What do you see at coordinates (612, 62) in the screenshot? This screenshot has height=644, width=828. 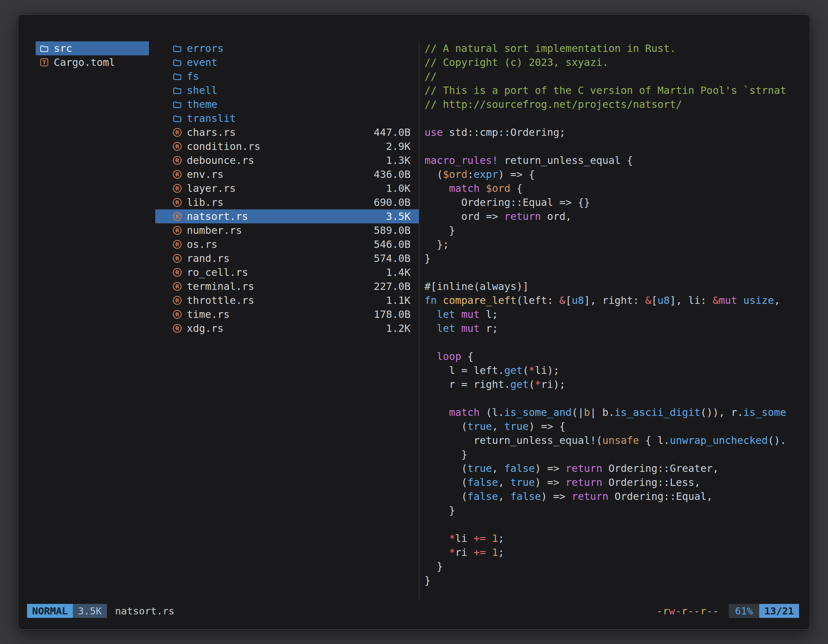 I see `code-line: // Copyright (c) 2023, sxyazi.` at bounding box center [612, 62].